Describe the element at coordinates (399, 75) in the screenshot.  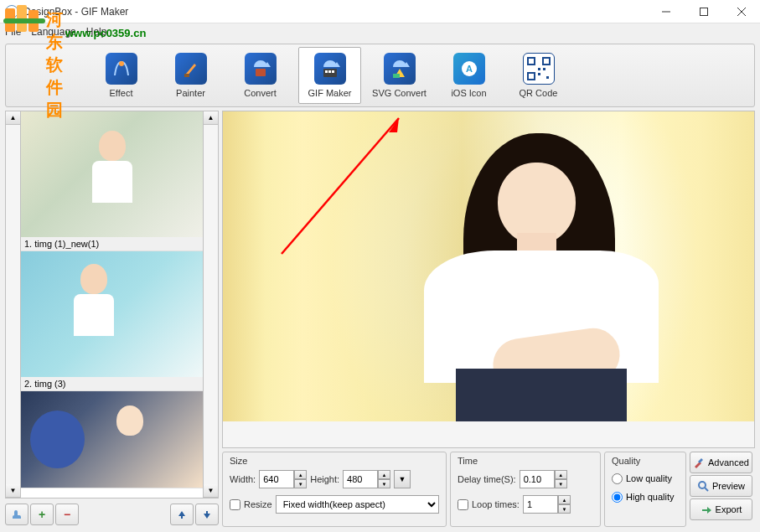
I see `tool-svgconvert: SVG Convert` at that location.